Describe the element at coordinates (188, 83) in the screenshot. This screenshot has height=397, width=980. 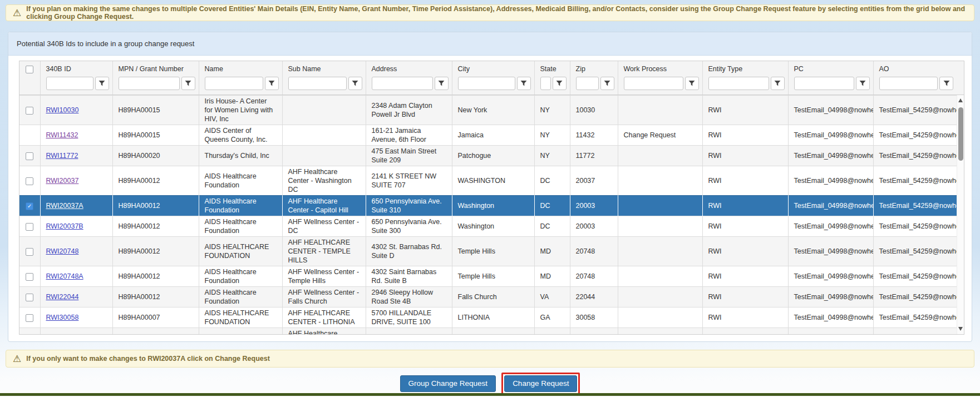
I see `filter-funnel-icon-mpn` at that location.